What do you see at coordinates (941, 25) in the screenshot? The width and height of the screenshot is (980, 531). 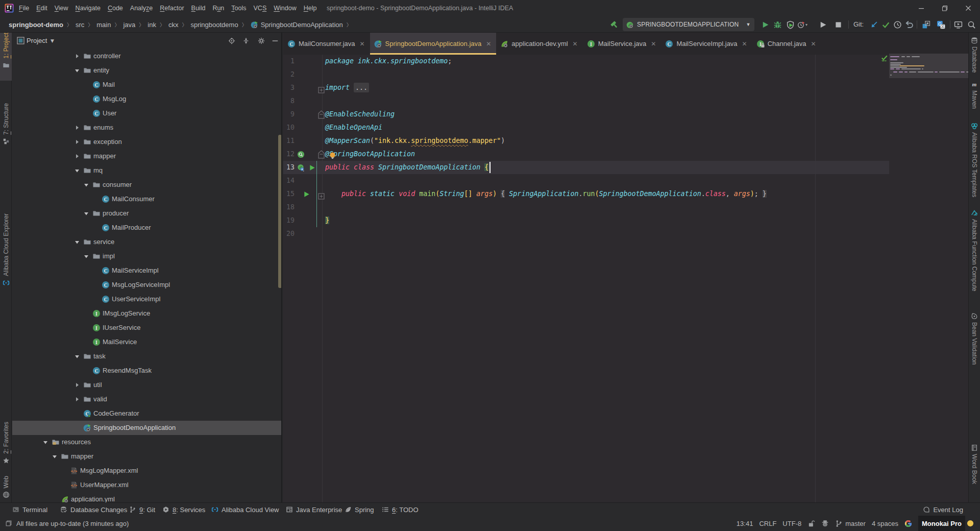 I see `translate-button: G文` at bounding box center [941, 25].